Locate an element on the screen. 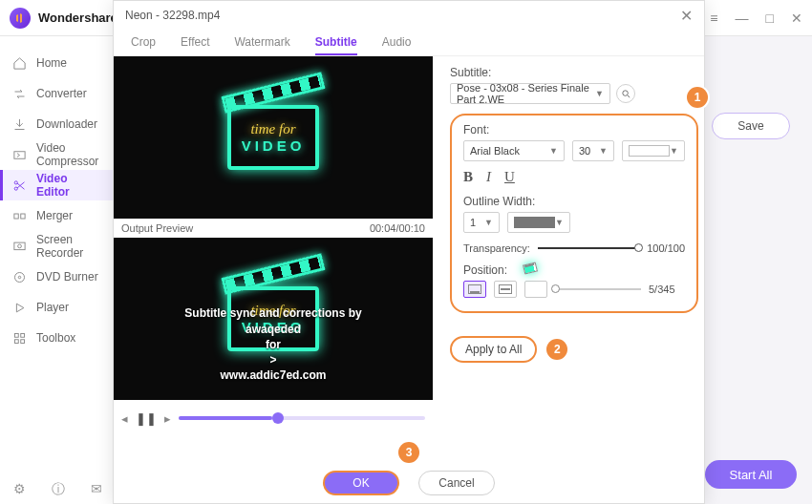 This screenshot has width=812, height=504. font-color-select: ▼ is located at coordinates (653, 151).